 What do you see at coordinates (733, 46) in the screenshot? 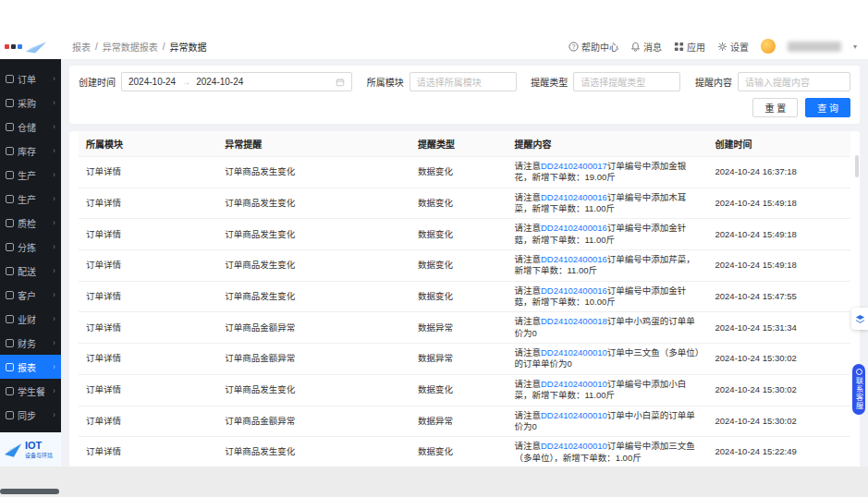
I see `settings-link: 设置` at bounding box center [733, 46].